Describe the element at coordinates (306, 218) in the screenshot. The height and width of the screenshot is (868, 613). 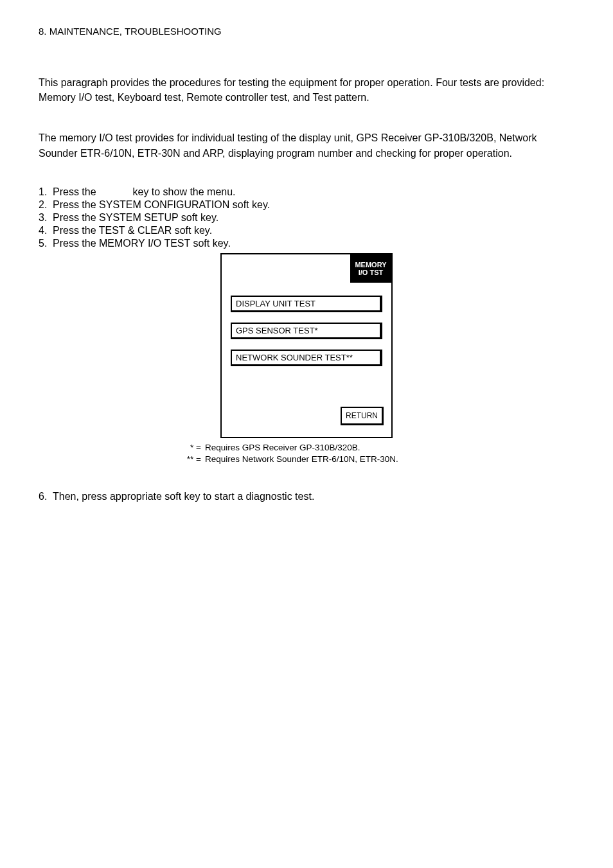
I see `list-item: 3.Press the SYSTEM SETUP soft key.` at that location.